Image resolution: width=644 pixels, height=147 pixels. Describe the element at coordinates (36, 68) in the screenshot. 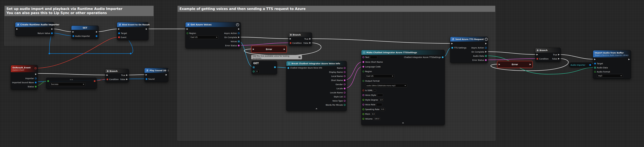

I see `delegate-pin` at that location.